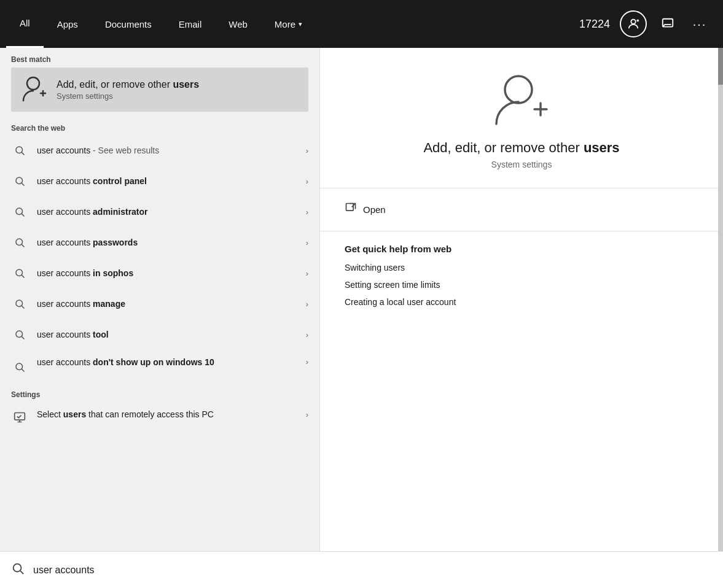 The image size is (723, 588). Describe the element at coordinates (160, 417) in the screenshot. I see `settings-item: Select users that can remotely access th…` at that location.